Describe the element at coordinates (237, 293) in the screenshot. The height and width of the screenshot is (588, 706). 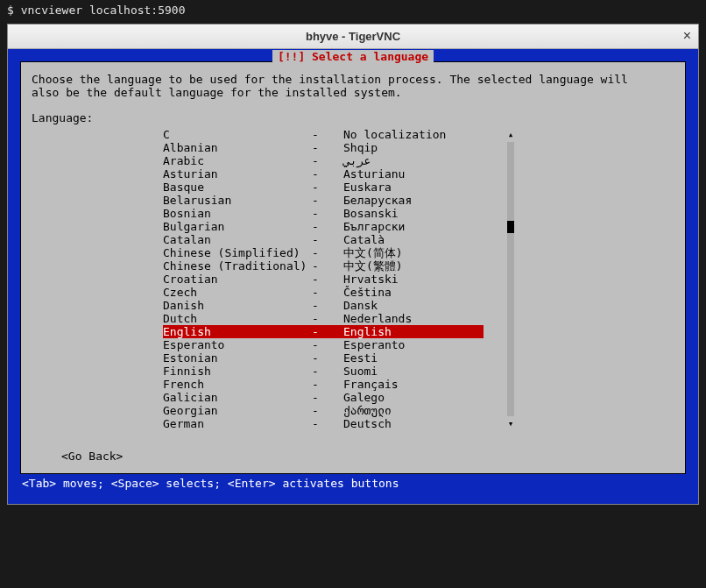
I see `language-name: Czech` at that location.